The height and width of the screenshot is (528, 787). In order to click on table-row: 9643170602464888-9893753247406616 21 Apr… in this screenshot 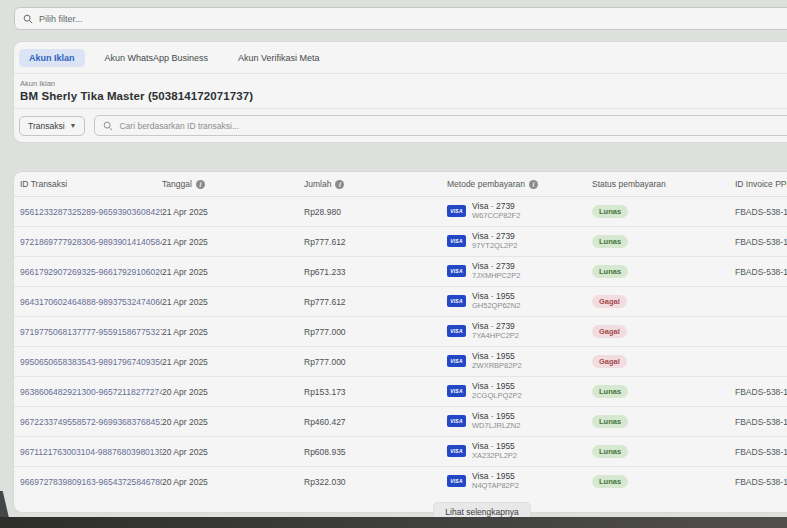, I will do `click(400, 302)`.